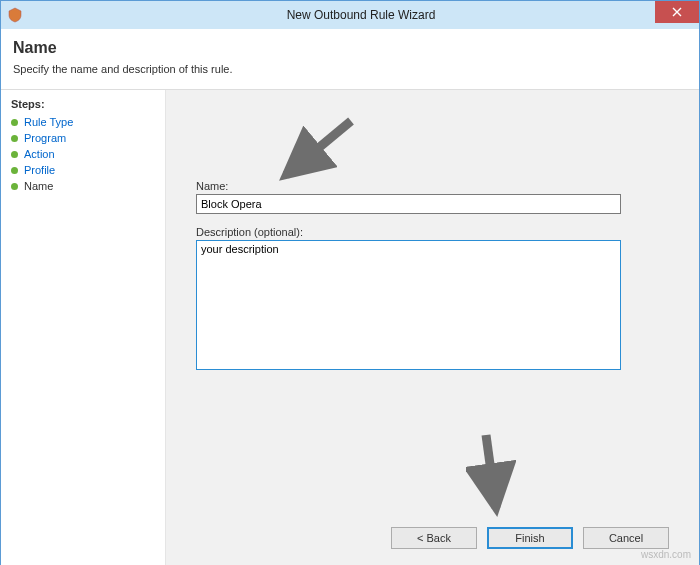  What do you see at coordinates (408, 305) in the screenshot?
I see `description-input` at bounding box center [408, 305].